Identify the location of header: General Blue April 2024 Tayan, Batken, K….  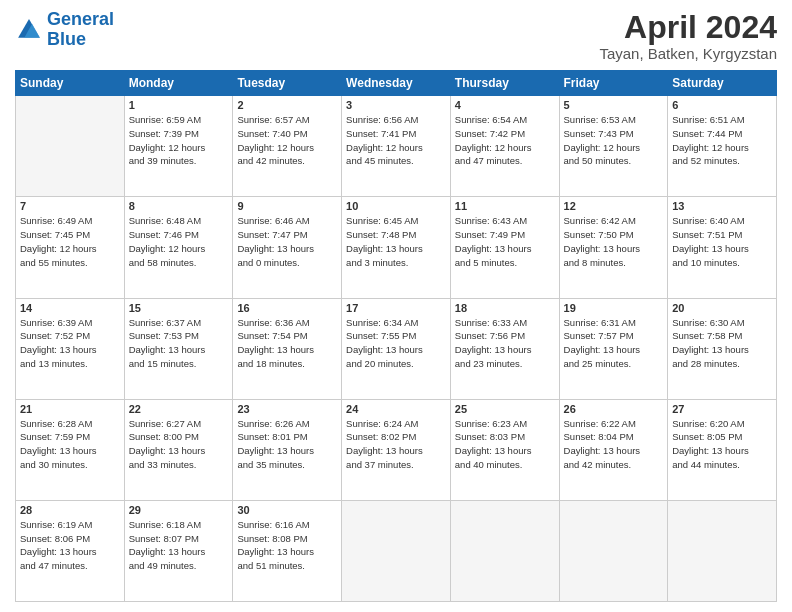
(396, 36).